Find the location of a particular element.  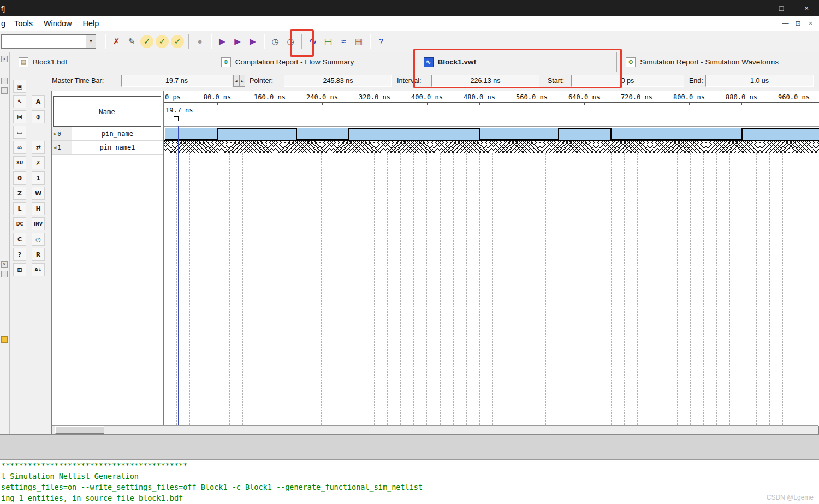

help-icon: ? is located at coordinates (381, 41).